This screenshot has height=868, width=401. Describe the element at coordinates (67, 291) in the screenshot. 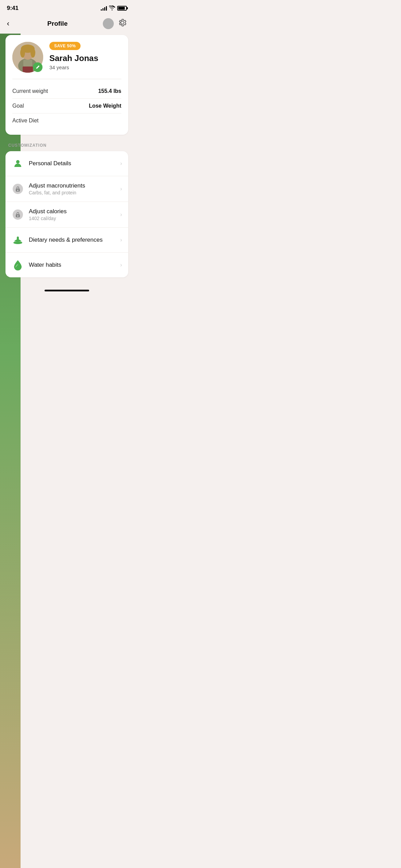

I see `home-indicator` at that location.